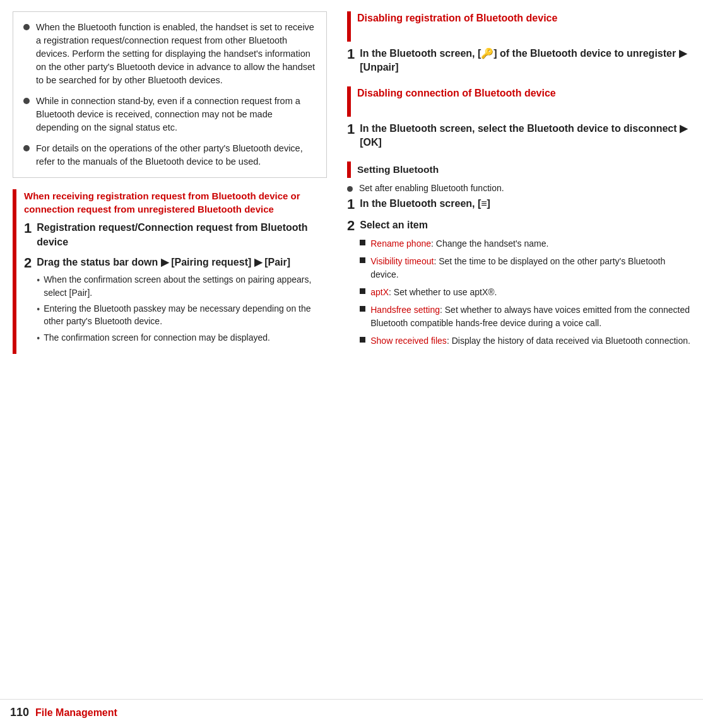  What do you see at coordinates (525, 285) in the screenshot?
I see `setting-step2-content: Select an item Rename phone: Change the …` at bounding box center [525, 285].